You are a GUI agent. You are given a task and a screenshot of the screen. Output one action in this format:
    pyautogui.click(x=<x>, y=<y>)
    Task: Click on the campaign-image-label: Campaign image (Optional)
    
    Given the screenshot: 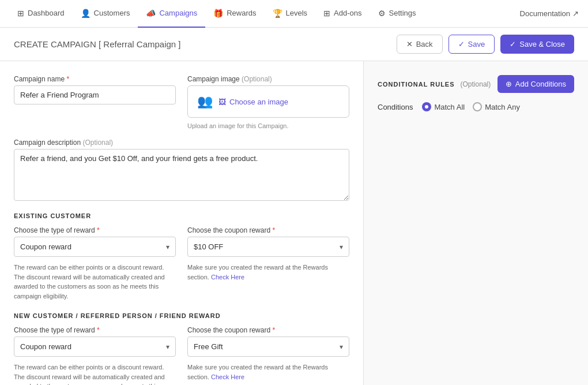 What is the action you would take?
    pyautogui.click(x=269, y=79)
    